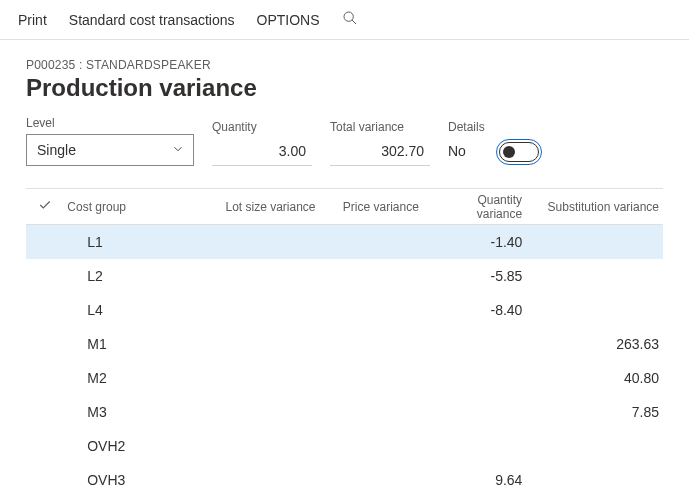 The width and height of the screenshot is (689, 503). I want to click on details-field: Details No, so click(494, 143).